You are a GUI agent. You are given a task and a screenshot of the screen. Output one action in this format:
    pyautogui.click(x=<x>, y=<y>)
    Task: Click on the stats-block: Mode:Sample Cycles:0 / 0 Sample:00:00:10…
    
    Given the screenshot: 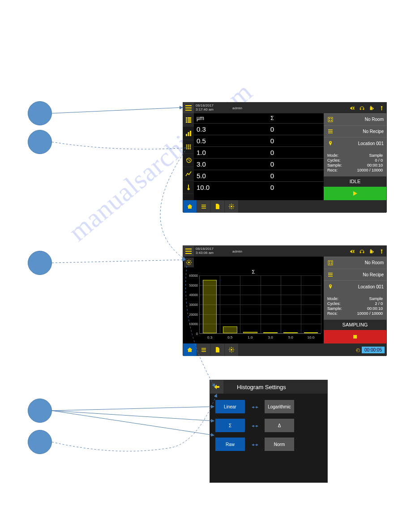 What is the action you would take?
    pyautogui.click(x=355, y=163)
    